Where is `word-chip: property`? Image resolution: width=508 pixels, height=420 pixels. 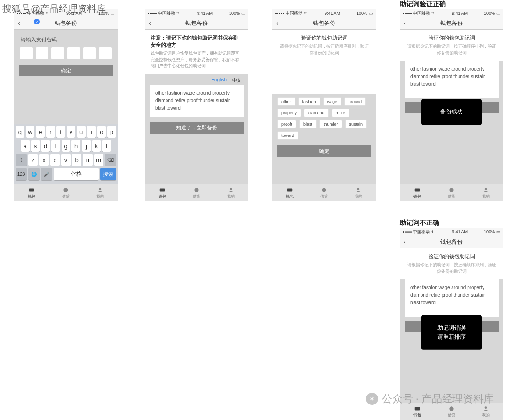 word-chip: property is located at coordinates (289, 113).